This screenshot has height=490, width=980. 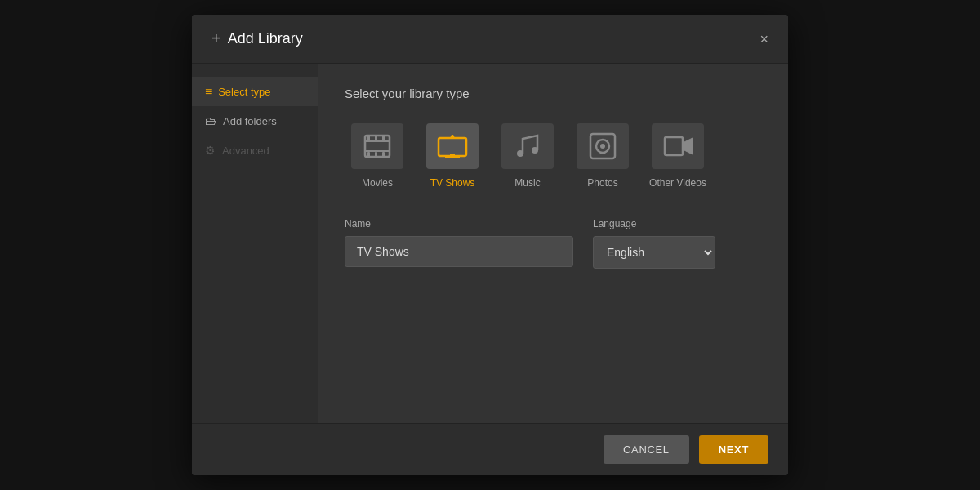 I want to click on other-videos-icon, so click(x=678, y=146).